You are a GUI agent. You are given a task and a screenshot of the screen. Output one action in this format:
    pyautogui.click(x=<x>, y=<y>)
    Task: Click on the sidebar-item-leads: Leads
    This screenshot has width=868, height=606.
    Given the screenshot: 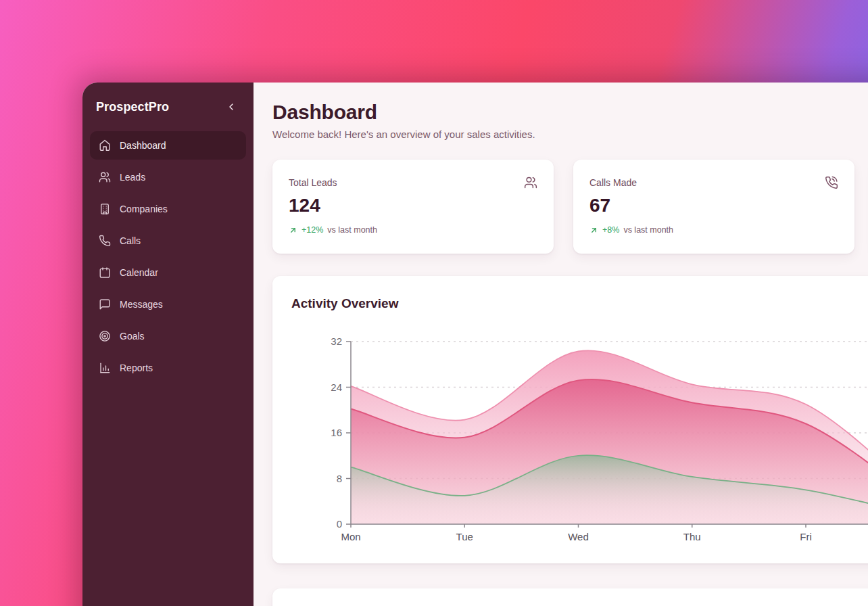 What is the action you would take?
    pyautogui.click(x=168, y=177)
    